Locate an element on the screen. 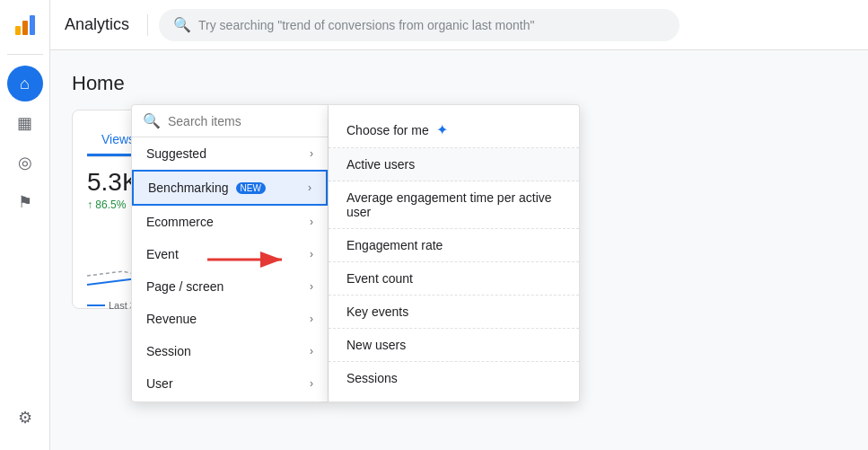  sidebar-item-home: ⌂ is located at coordinates (25, 84).